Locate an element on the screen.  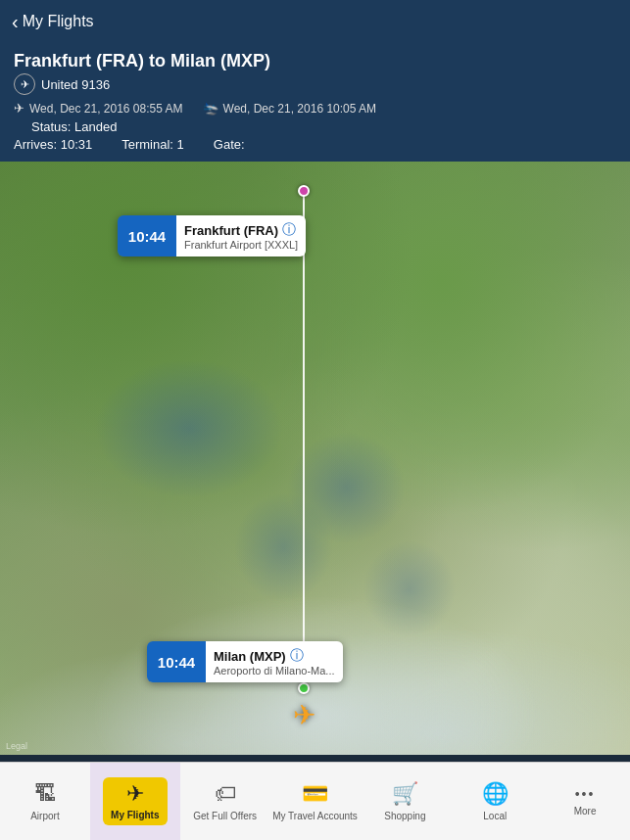
tab-airport: 🏗 Airport is located at coordinates (45, 801).